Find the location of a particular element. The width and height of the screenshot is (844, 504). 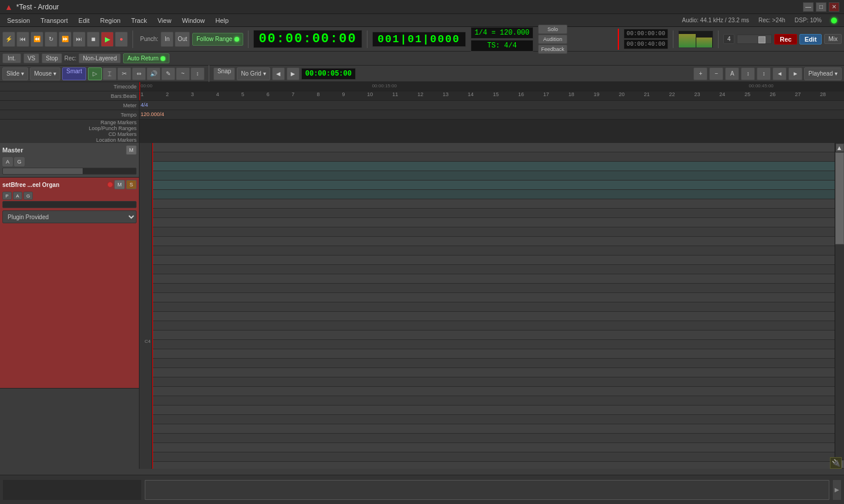

smart-button: Smart is located at coordinates (74, 74).